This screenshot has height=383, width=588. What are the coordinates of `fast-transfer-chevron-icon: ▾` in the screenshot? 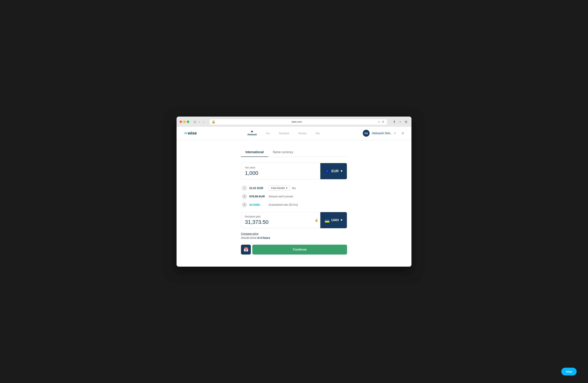 It's located at (287, 188).